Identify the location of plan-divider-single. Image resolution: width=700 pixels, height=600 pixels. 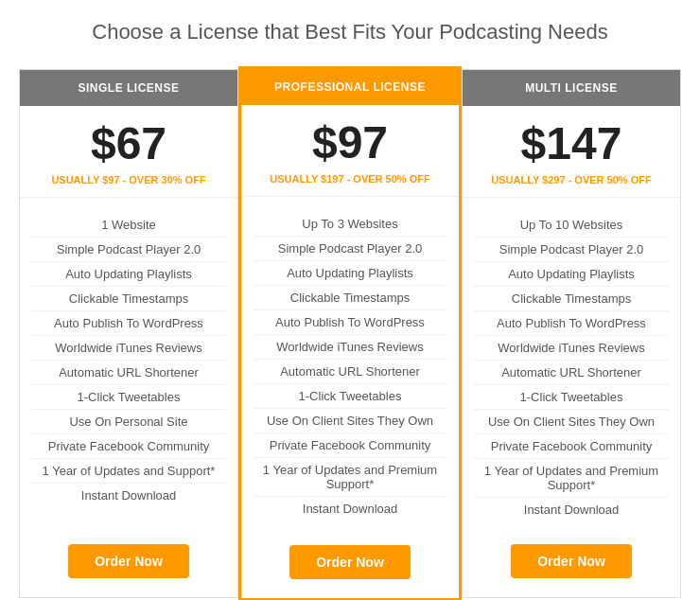
(129, 197).